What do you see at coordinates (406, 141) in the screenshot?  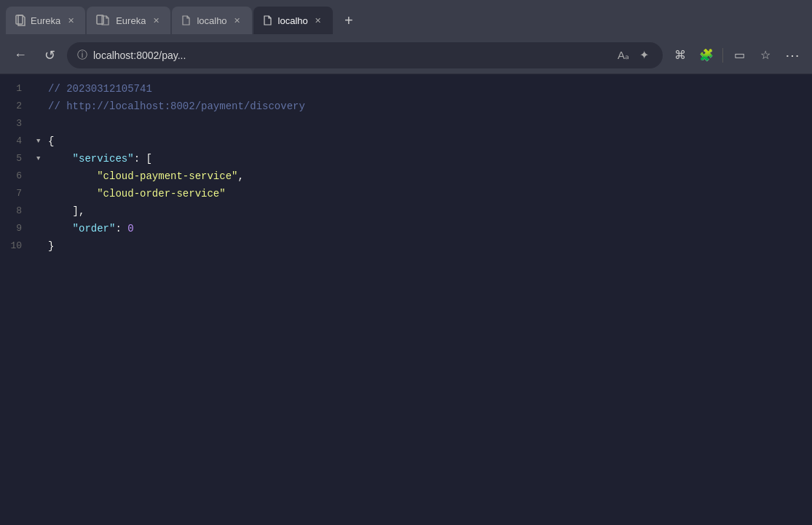 I see `code-line-4: 4 ▼ {` at bounding box center [406, 141].